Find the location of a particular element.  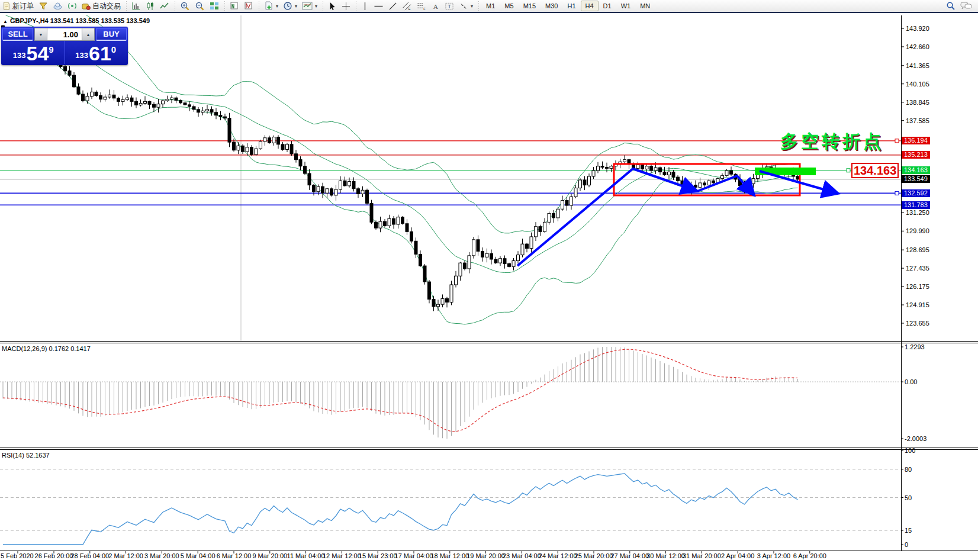

cursor-tool-button is located at coordinates (333, 6).